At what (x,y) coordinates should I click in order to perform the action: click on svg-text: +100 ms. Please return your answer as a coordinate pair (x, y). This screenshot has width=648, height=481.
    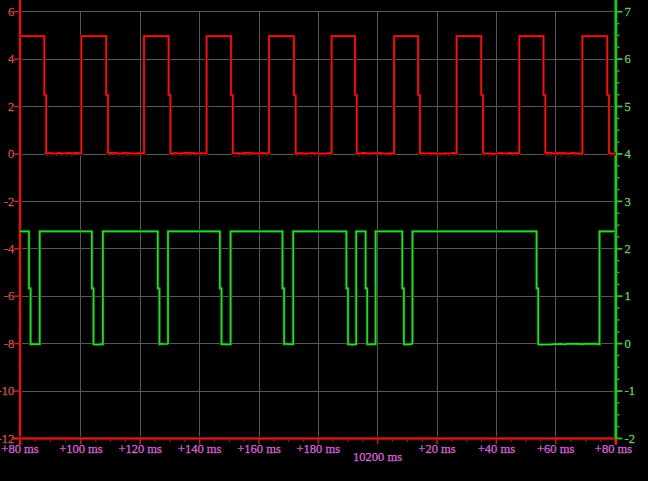
    Looking at the image, I should click on (81, 449).